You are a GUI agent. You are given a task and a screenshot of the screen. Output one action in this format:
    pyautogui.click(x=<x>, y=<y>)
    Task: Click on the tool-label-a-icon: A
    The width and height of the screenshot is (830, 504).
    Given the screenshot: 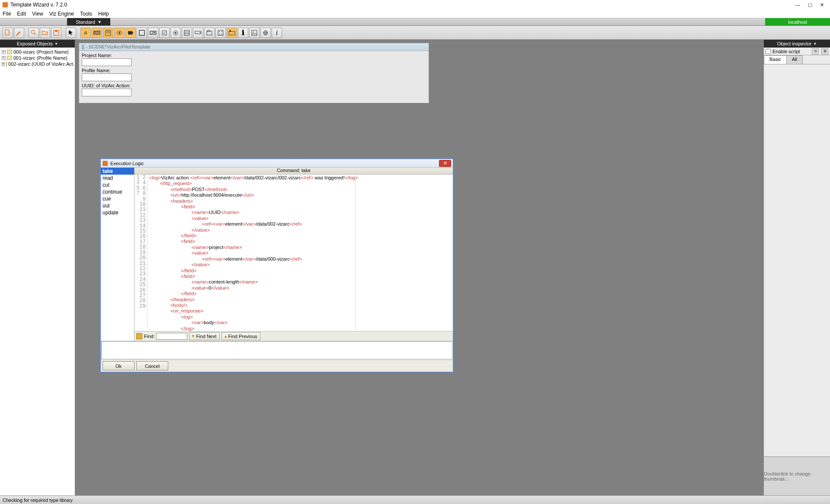 What is the action you would take?
    pyautogui.click(x=86, y=33)
    